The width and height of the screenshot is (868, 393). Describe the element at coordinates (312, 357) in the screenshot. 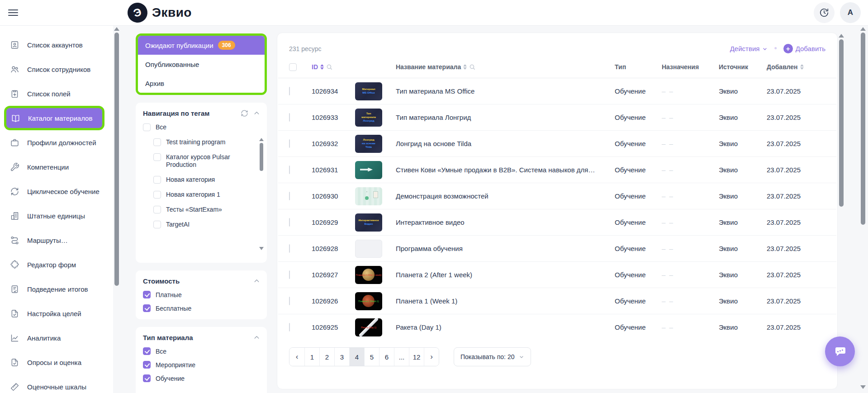

I see `page-button-1: 1` at that location.